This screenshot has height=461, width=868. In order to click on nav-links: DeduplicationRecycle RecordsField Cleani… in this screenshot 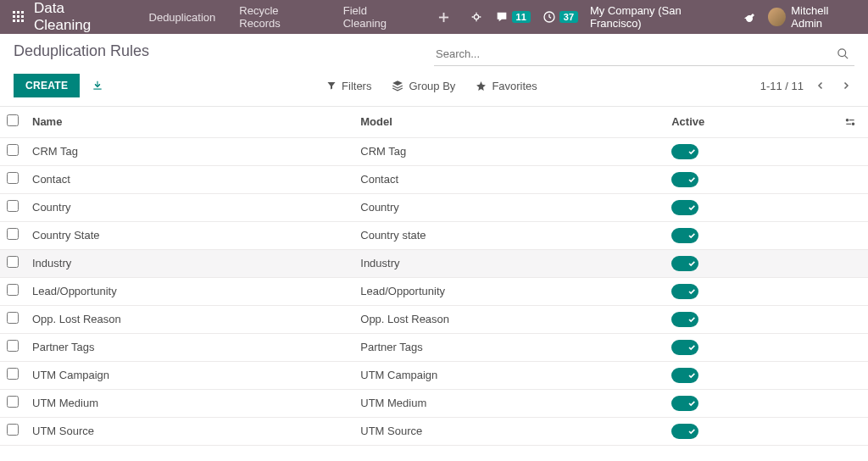, I will do `click(280, 17)`.